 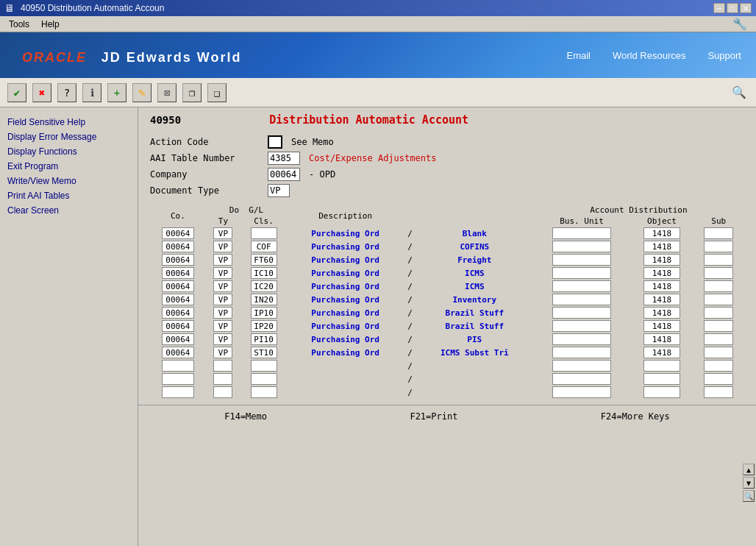 What do you see at coordinates (69, 122) in the screenshot?
I see `sidebar-item-field-sensitive-help: Field Sensitive Help` at bounding box center [69, 122].